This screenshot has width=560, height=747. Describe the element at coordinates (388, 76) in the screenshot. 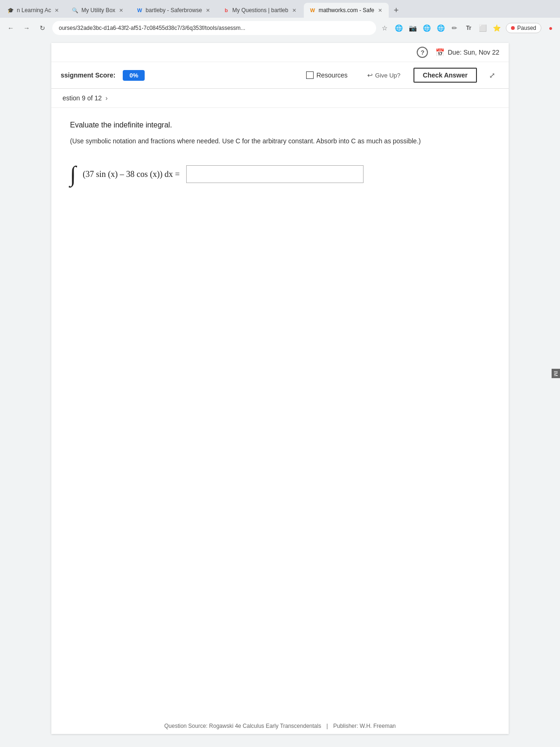

I see `give-up-label: Give Up?` at that location.